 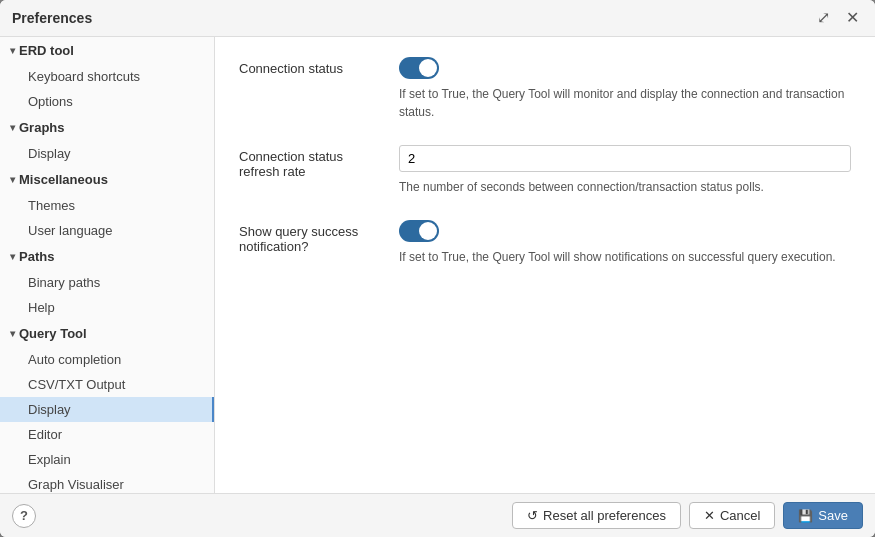 I want to click on sidebar-item-user-language: User language, so click(x=107, y=230).